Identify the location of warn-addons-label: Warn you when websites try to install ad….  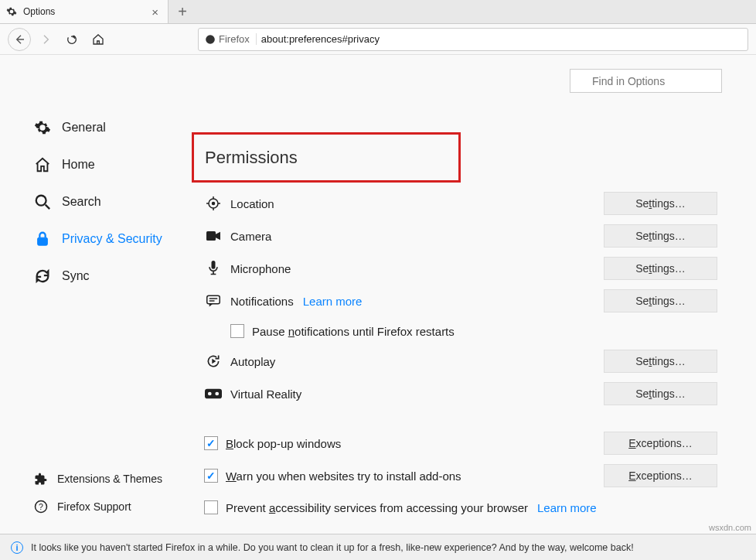
(343, 476).